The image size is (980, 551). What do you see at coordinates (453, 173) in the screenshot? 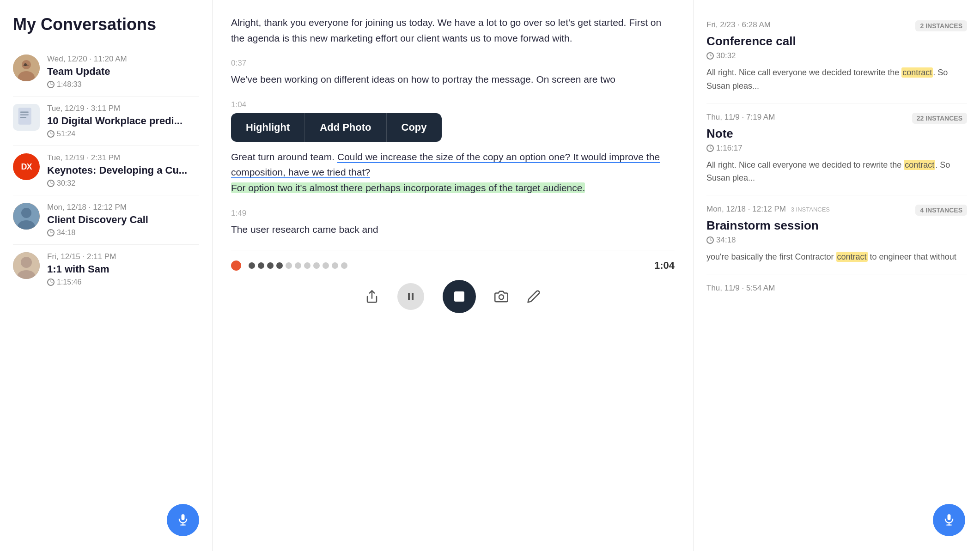
I see `transcript-text: Great turn around team. Could we increas…` at bounding box center [453, 173].